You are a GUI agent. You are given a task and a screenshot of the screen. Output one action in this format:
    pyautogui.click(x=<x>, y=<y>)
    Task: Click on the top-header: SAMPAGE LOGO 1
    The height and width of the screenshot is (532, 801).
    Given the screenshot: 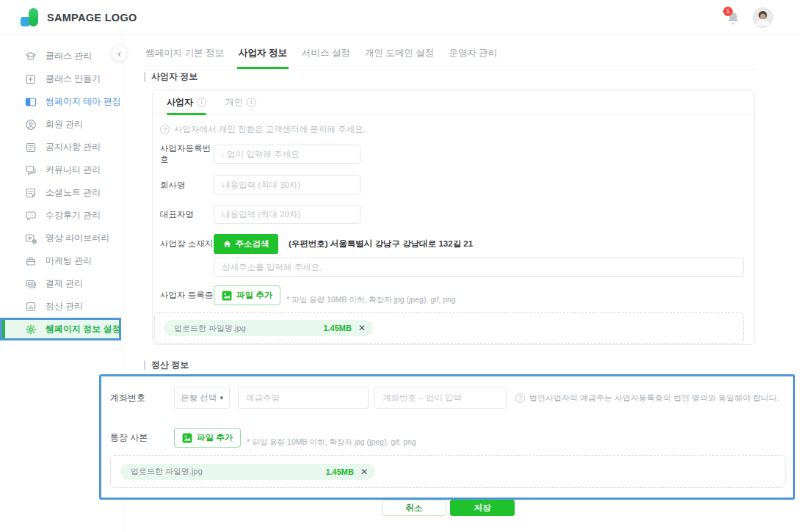 What is the action you would take?
    pyautogui.click(x=401, y=18)
    